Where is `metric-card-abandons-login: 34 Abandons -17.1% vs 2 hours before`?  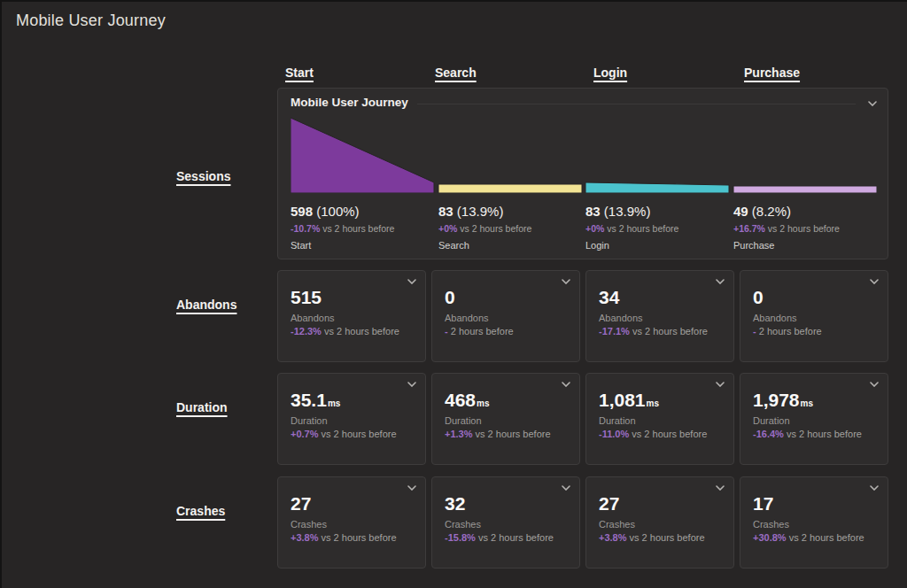
metric-card-abandons-login: 34 Abandons -17.1% vs 2 hours before is located at coordinates (660, 316).